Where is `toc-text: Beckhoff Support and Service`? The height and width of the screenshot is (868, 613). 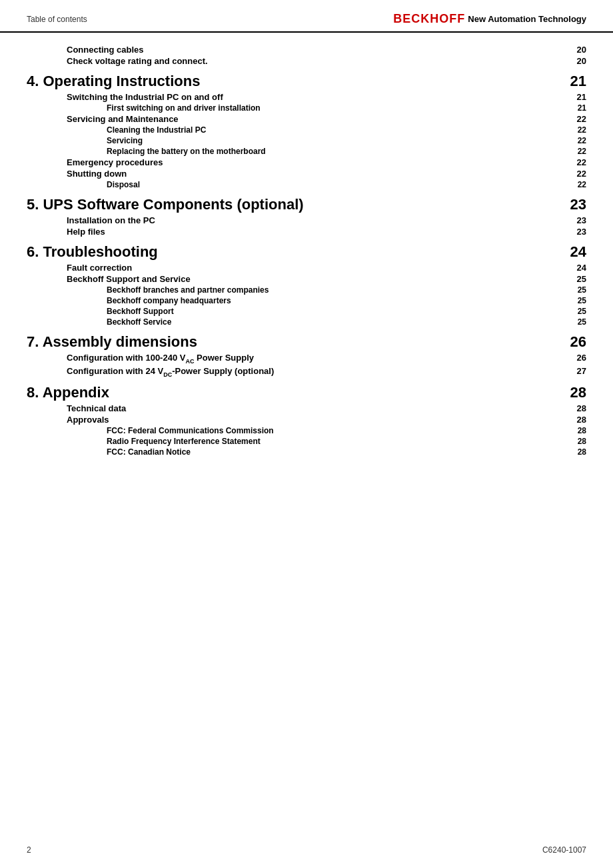
toc-text: Beckhoff Support and Service is located at coordinates (316, 279).